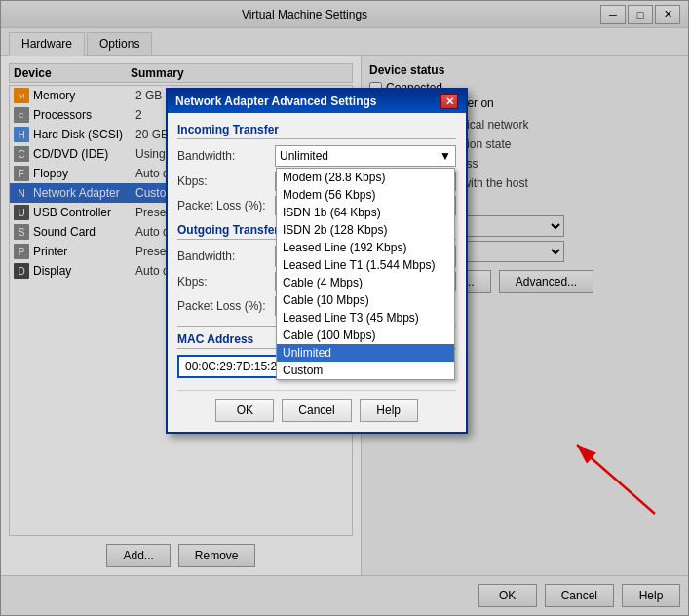 Image resolution: width=689 pixels, height=616 pixels. Describe the element at coordinates (449, 101) in the screenshot. I see `dialog-close-button: ✕` at that location.